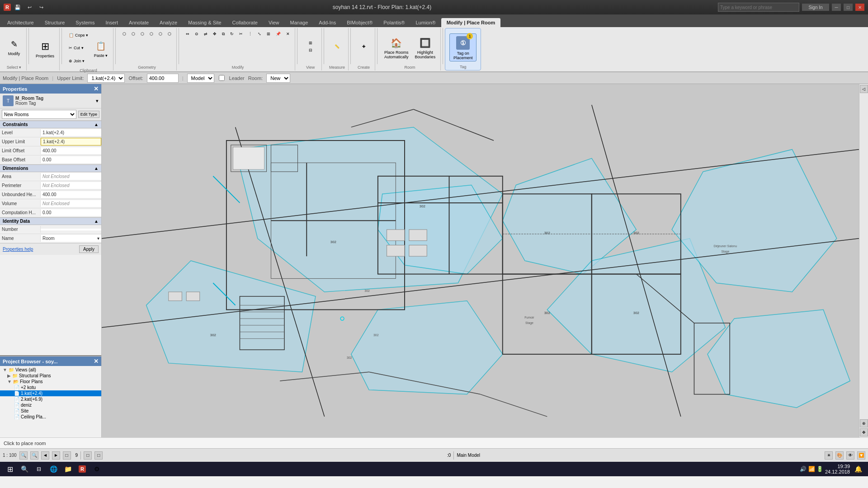 This screenshot has width=868, height=488. Describe the element at coordinates (425, 23) in the screenshot. I see `tab-lumion: Lumion®` at that location.